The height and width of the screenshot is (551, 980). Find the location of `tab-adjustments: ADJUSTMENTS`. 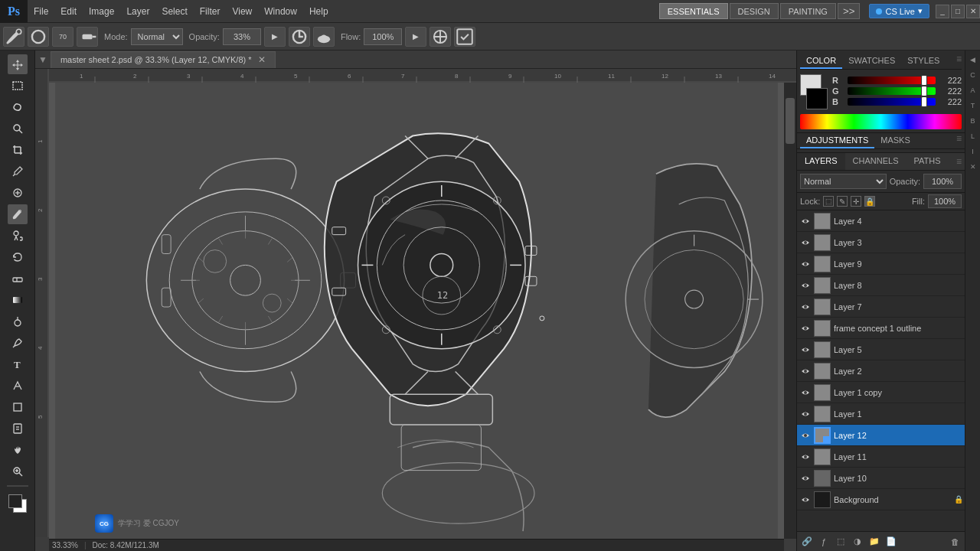

tab-adjustments: ADJUSTMENTS is located at coordinates (838, 141).